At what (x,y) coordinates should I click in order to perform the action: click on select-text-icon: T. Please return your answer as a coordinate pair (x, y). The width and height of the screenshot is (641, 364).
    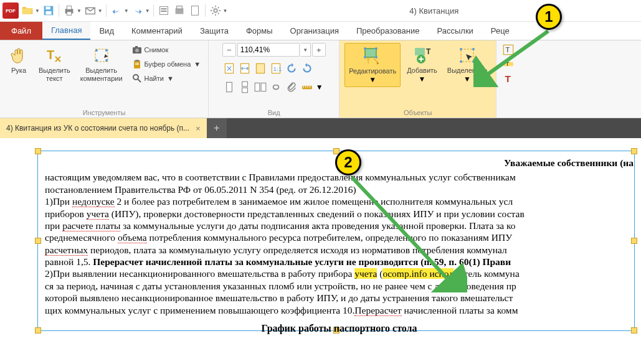
    Looking at the image, I should click on (54, 55).